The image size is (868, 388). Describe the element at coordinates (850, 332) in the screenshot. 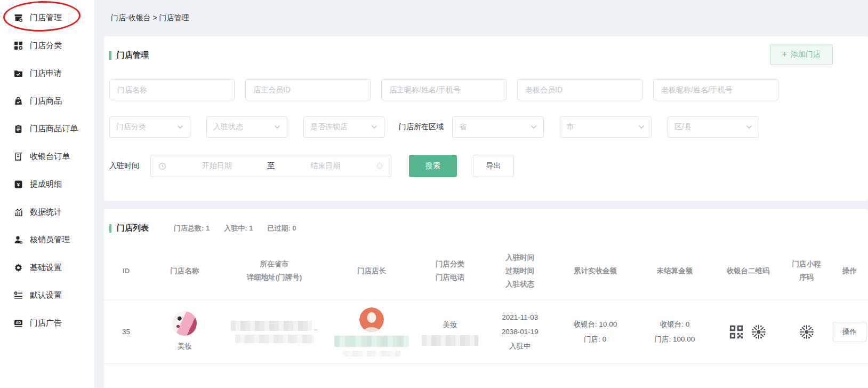

I see `row-action-button: 操作` at that location.